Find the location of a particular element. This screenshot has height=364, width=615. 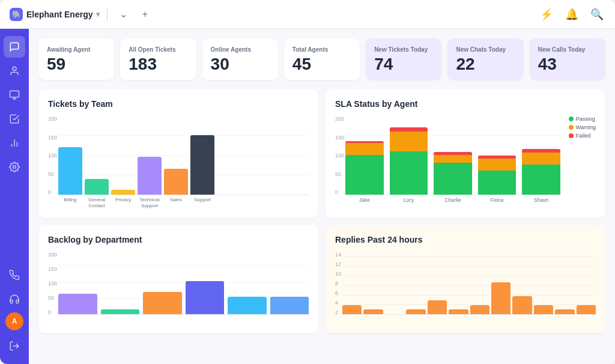

legend-label: Failed is located at coordinates (584, 136).